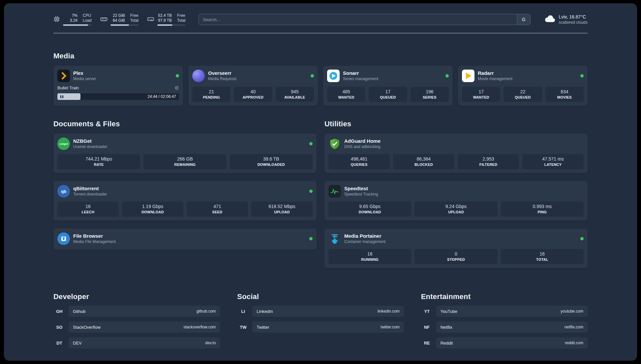 The width and height of the screenshot is (641, 364). Describe the element at coordinates (358, 19) in the screenshot. I see `search-input` at that location.